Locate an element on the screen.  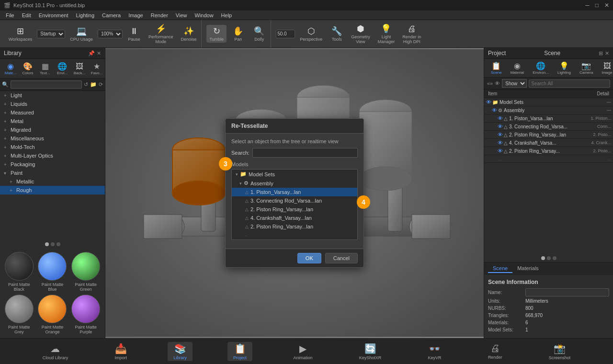
scene-item-ring1: 👁 △ 2. Piston Ring_Varsay...lan 2. Pisto… is located at coordinates (549, 135).